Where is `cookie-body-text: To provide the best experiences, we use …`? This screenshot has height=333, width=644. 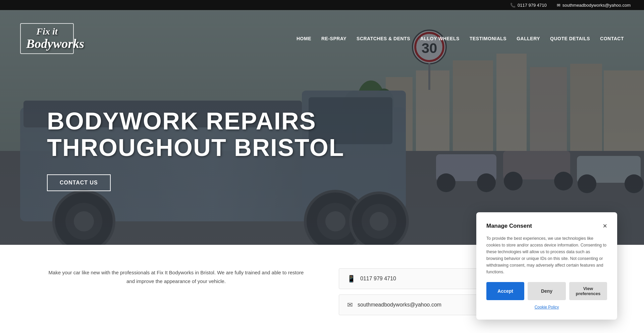 cookie-body-text: To provide the best experiences, we use … is located at coordinates (547, 255).